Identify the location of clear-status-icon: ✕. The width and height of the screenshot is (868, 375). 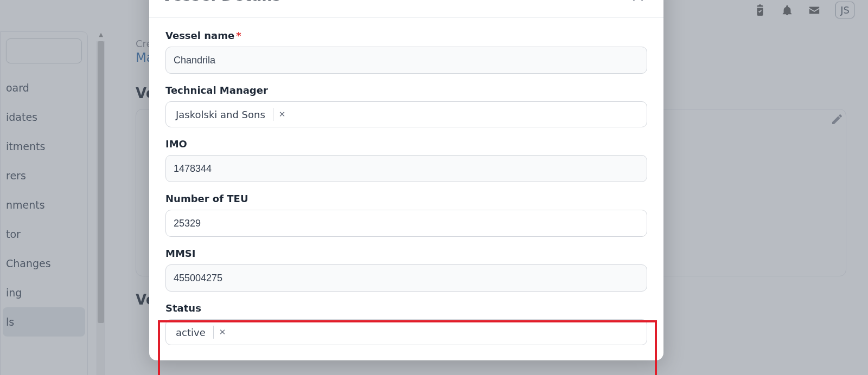
(222, 332).